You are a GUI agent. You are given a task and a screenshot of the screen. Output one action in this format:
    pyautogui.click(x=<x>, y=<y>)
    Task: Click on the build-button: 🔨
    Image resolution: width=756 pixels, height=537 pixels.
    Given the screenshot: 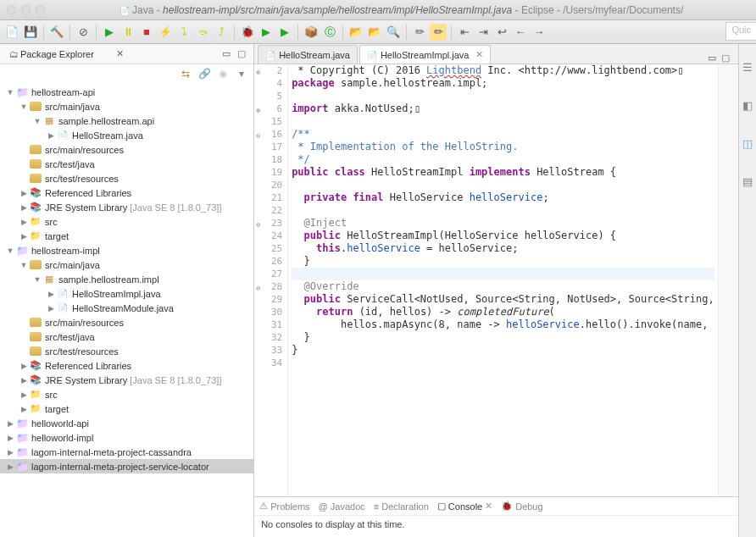 What is the action you would take?
    pyautogui.click(x=57, y=32)
    